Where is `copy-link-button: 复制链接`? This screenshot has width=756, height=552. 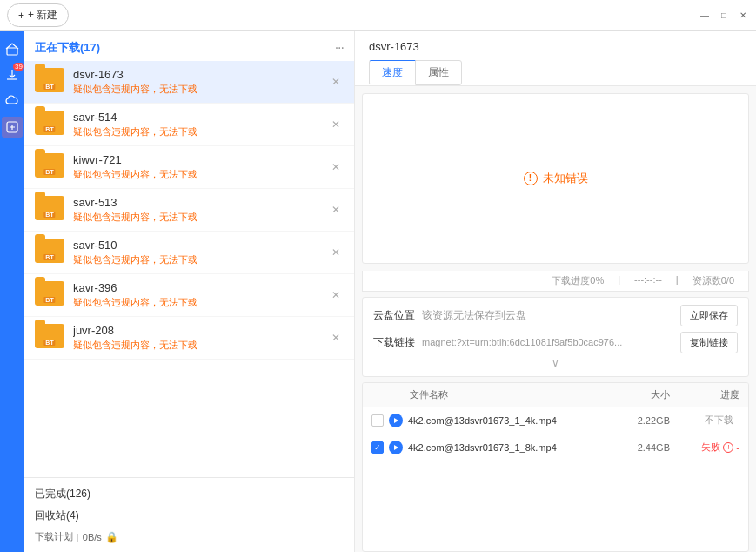 copy-link-button: 复制链接 is located at coordinates (709, 343).